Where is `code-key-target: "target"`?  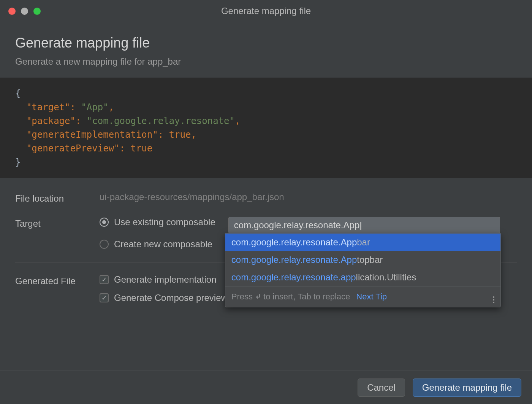 code-key-target: "target" is located at coordinates (48, 107).